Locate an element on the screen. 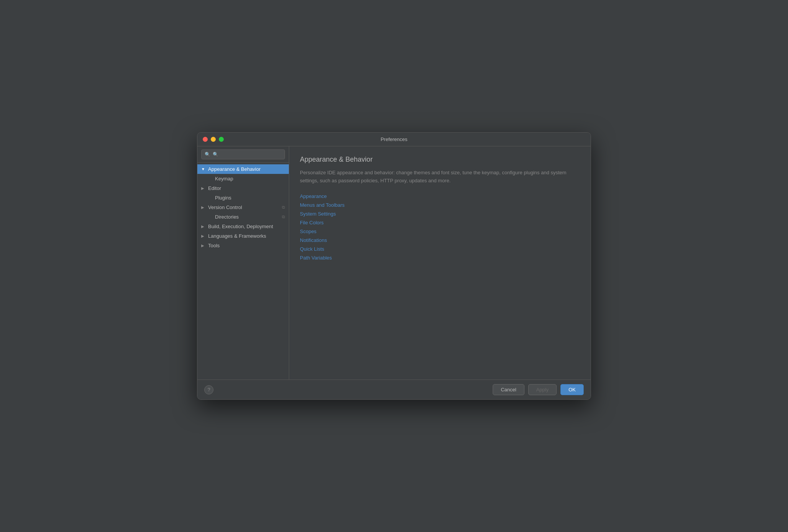 The height and width of the screenshot is (532, 788). search-container: 🔍 is located at coordinates (243, 154).